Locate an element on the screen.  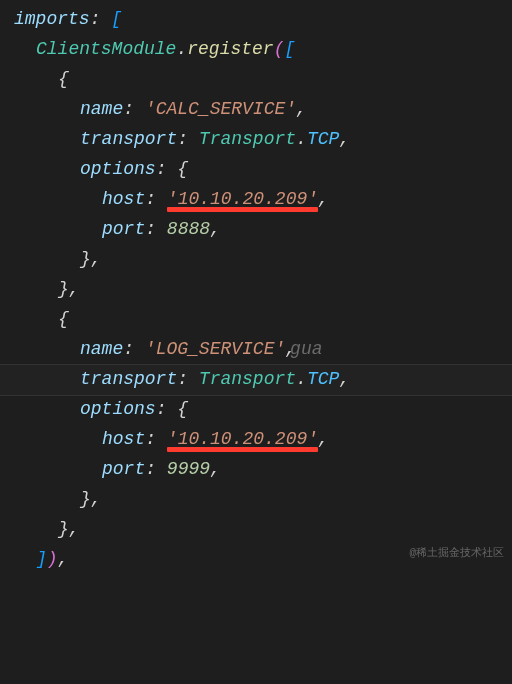
code-line: imports: [ is located at coordinates (263, 19).